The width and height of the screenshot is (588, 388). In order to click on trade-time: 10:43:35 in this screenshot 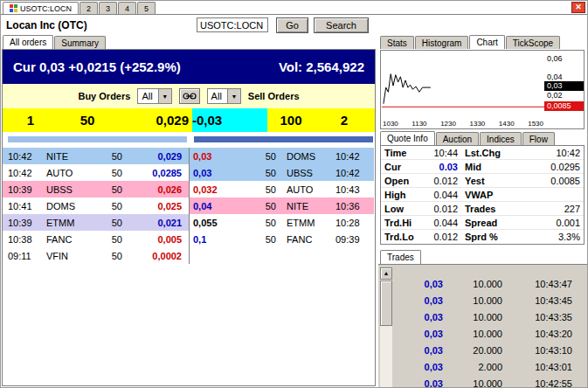, I will do `click(537, 317)`.